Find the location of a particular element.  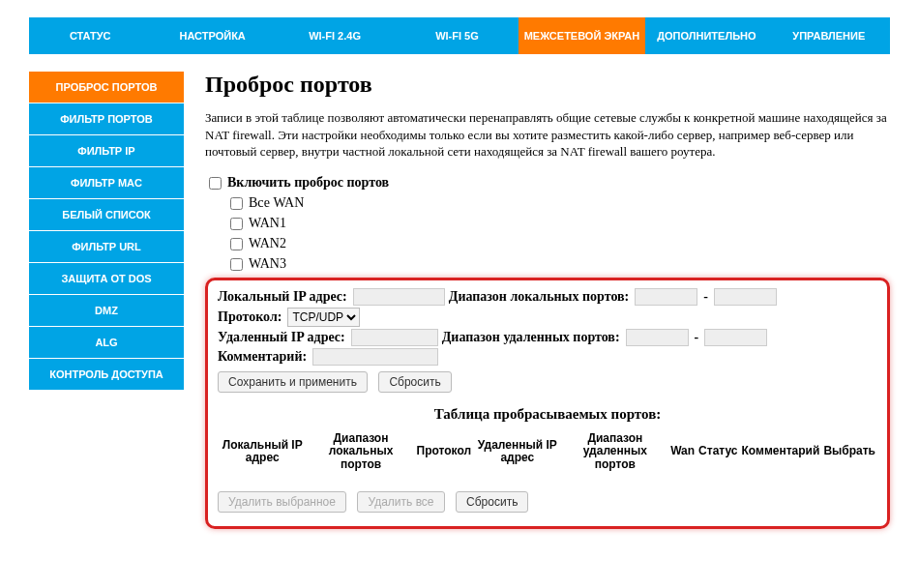

tab-wifi5g: WI-FI 5G is located at coordinates (457, 36).